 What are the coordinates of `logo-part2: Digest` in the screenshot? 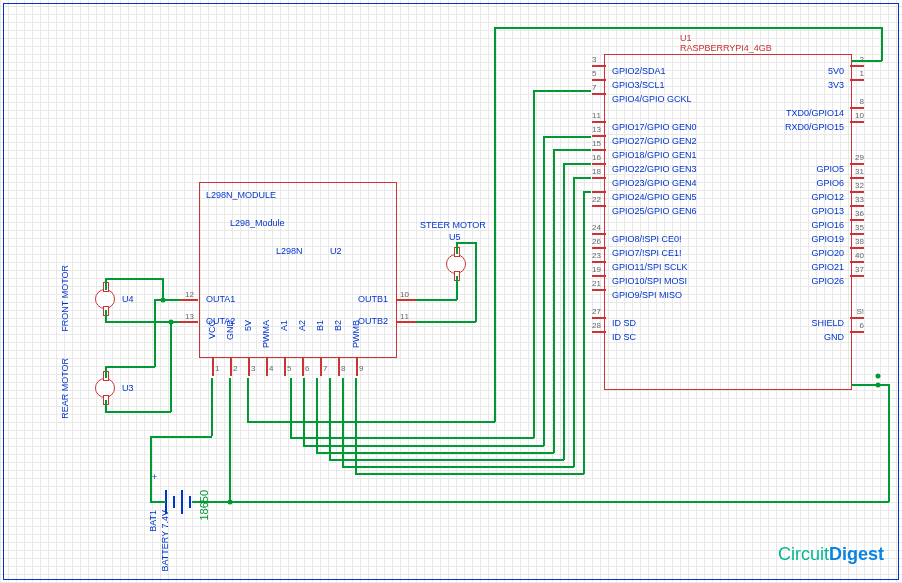 It's located at (856, 554).